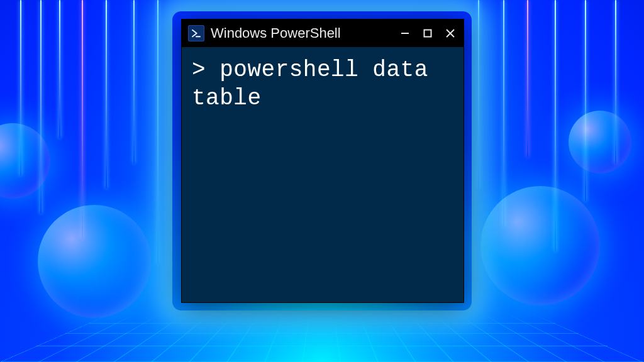  What do you see at coordinates (199, 70) in the screenshot?
I see `prompt-symbol: >` at bounding box center [199, 70].